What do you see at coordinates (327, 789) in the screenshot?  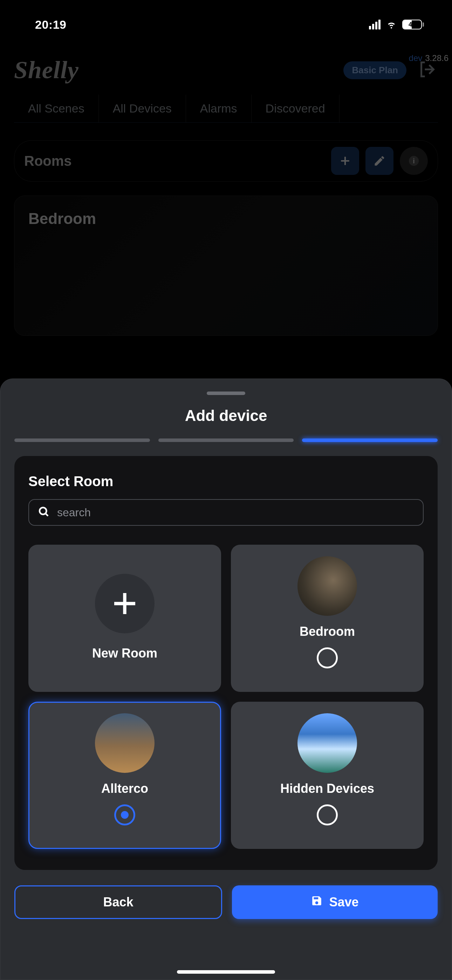 I see `tile-label: Hidden Devices` at bounding box center [327, 789].